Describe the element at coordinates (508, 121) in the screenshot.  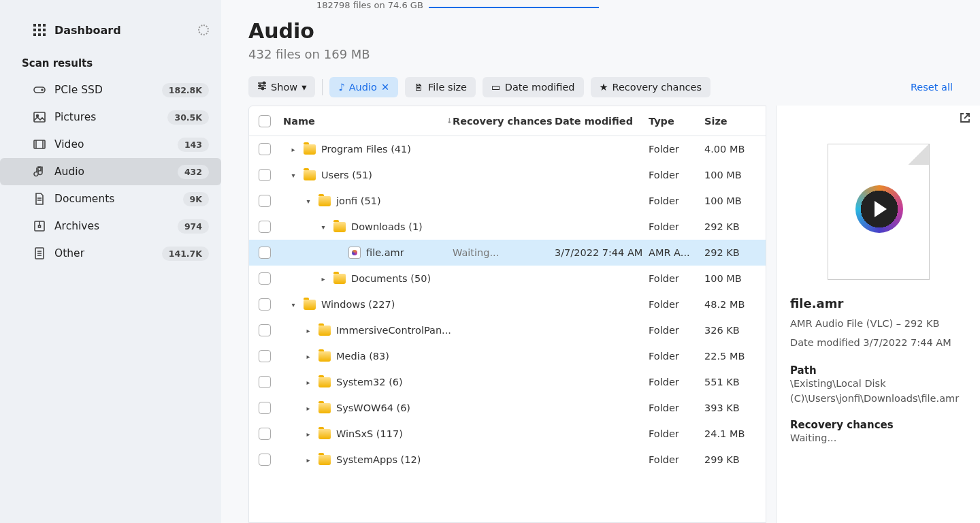
I see `table-header: Name↓ Recovery chances Date modified Typ…` at that location.